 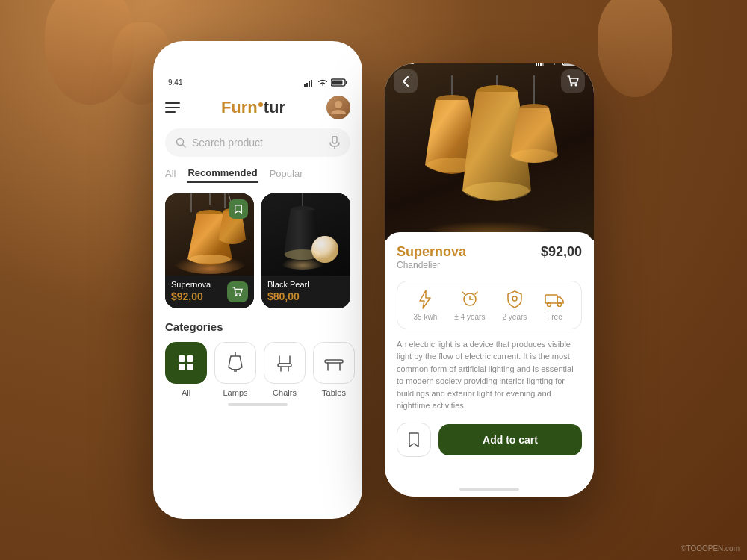 What do you see at coordinates (309, 83) in the screenshot?
I see `signal-icon` at bounding box center [309, 83].